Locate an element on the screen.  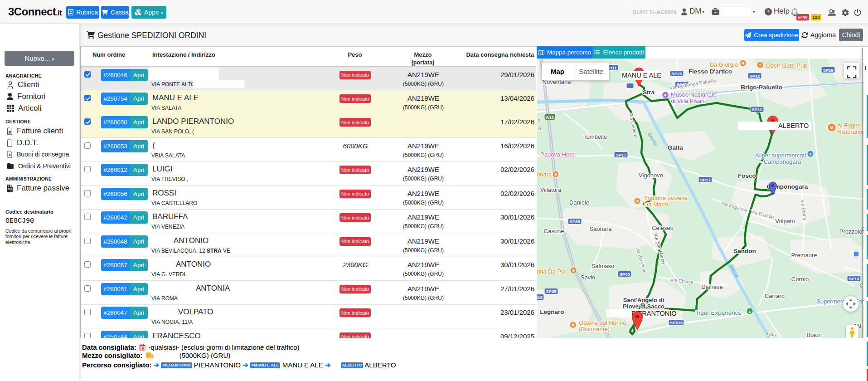
svg-text: Premaore is located at coordinates (804, 255).